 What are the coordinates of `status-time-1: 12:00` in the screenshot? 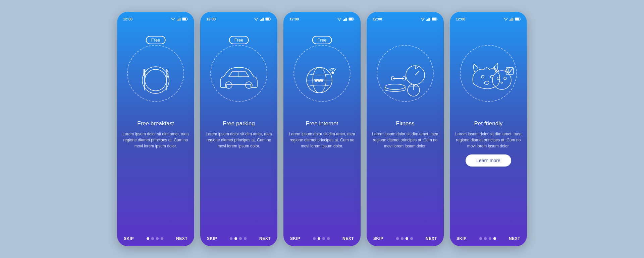 It's located at (128, 19).